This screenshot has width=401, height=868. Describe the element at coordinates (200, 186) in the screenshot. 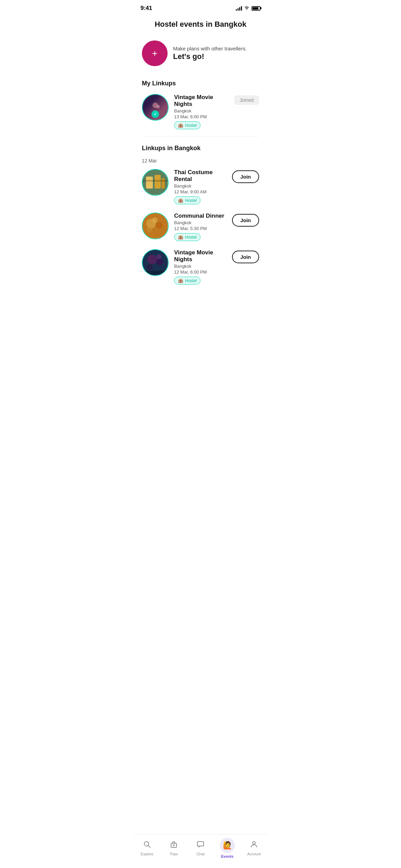

I see `event-location-thai-costume: Bangkok` at that location.